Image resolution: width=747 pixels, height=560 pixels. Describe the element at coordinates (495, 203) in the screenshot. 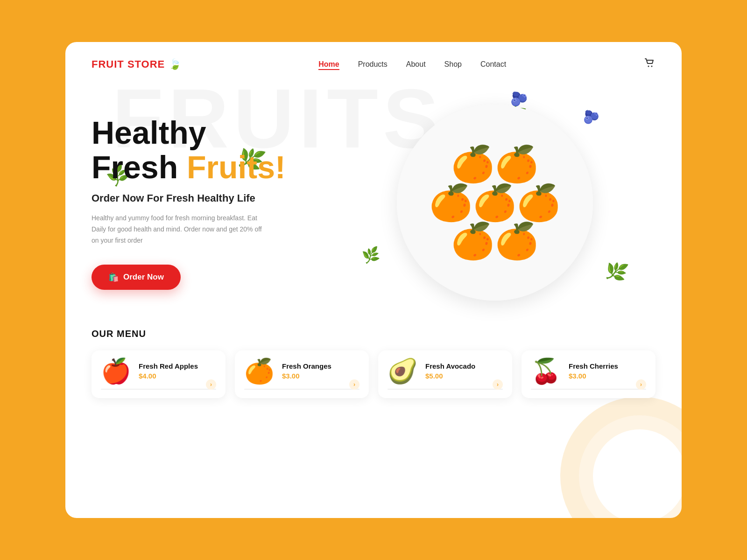

I see `oranges-display: 🍊🍊 🍊🍊🍊 🍊🍊` at that location.